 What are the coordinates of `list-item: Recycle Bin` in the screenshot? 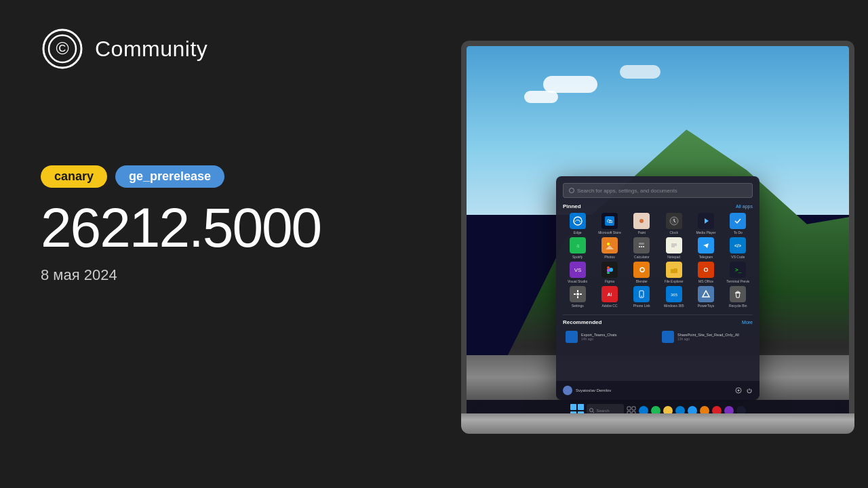 It's located at (738, 297).